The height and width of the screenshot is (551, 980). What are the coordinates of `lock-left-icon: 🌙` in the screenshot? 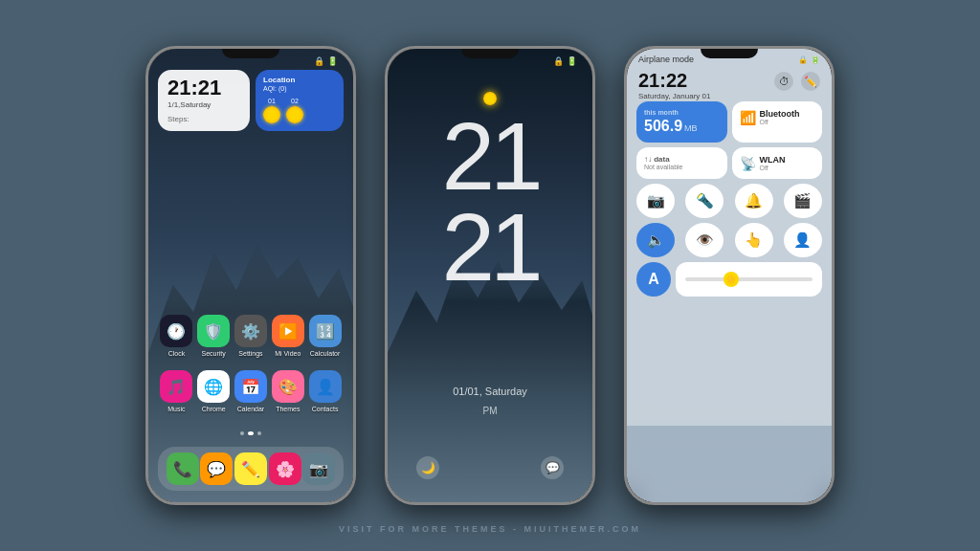 It's located at (428, 468).